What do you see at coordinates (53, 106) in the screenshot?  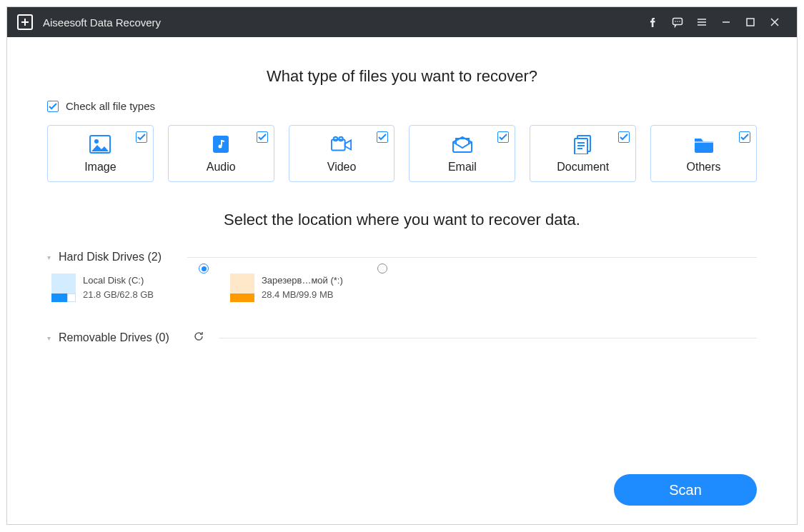 I see `check-all-checkbox` at bounding box center [53, 106].